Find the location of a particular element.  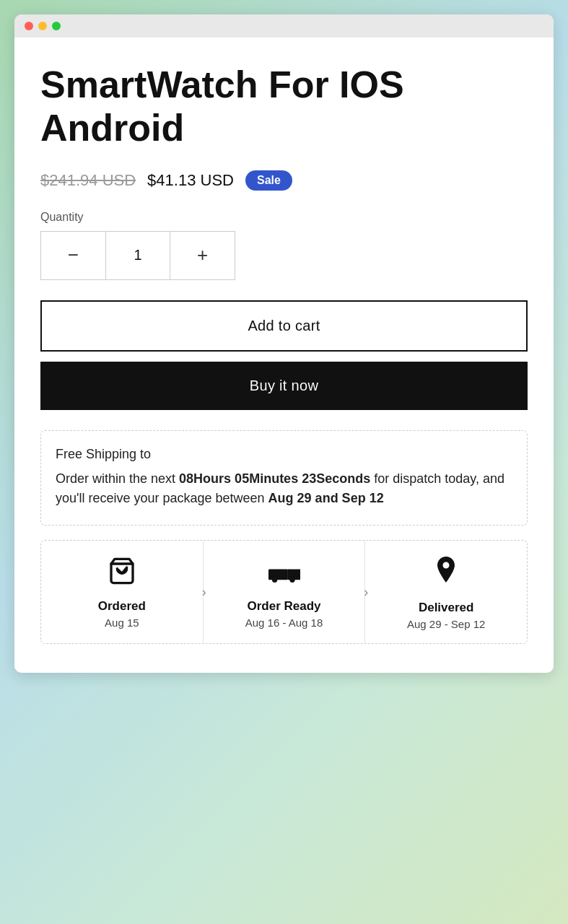

add-to-cart-button: Add to cart is located at coordinates (284, 326).